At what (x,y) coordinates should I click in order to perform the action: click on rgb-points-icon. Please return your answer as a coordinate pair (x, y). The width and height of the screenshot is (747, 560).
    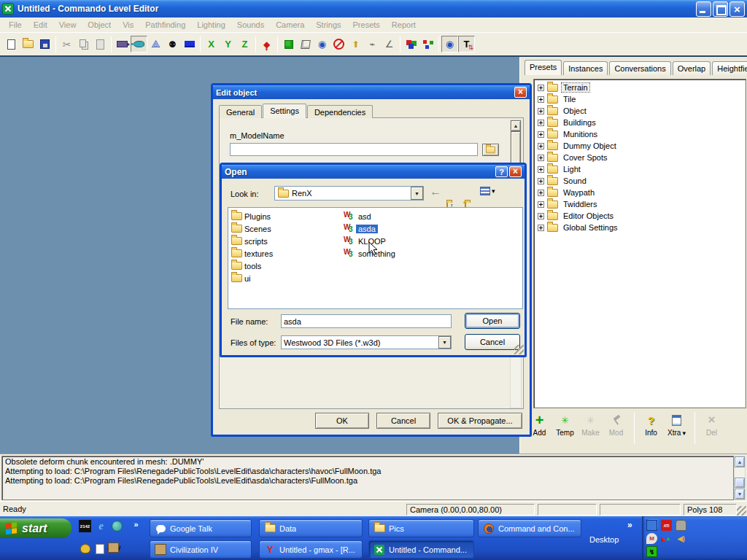
    Looking at the image, I should click on (427, 44).